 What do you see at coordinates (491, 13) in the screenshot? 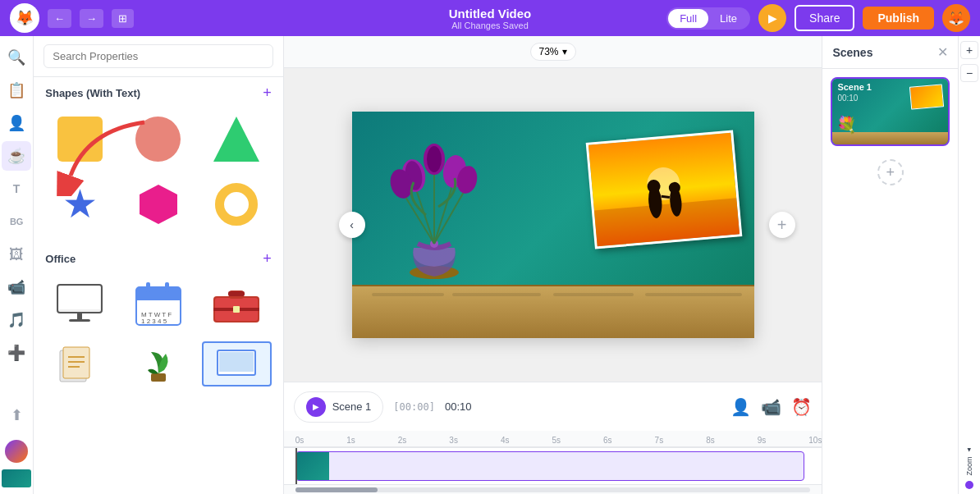
I see `app-title: Untitled Video` at bounding box center [491, 13].